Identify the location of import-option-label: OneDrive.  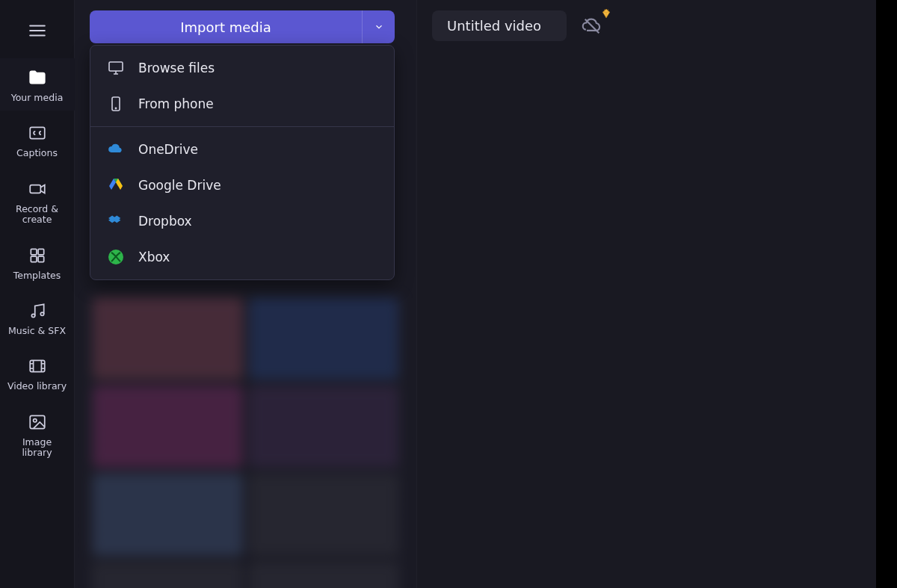
(168, 149).